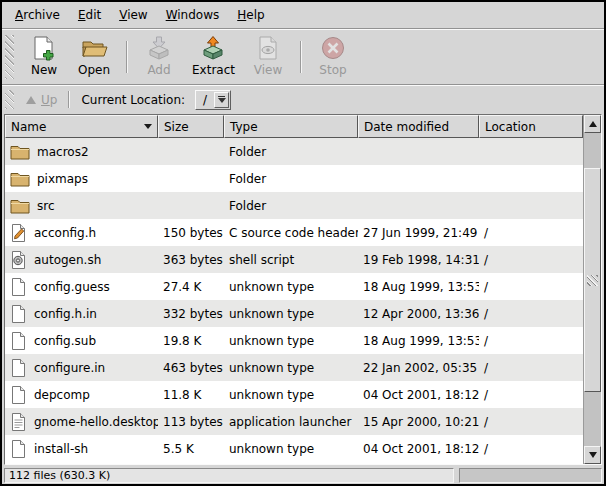 This screenshot has height=486, width=606. I want to click on extract-icon, so click(213, 48).